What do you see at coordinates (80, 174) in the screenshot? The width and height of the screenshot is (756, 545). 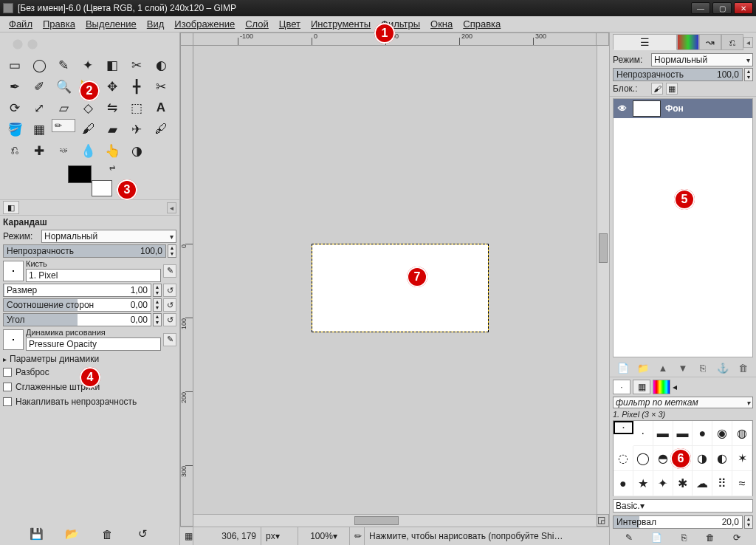 I see `fg-color-swatch` at bounding box center [80, 174].